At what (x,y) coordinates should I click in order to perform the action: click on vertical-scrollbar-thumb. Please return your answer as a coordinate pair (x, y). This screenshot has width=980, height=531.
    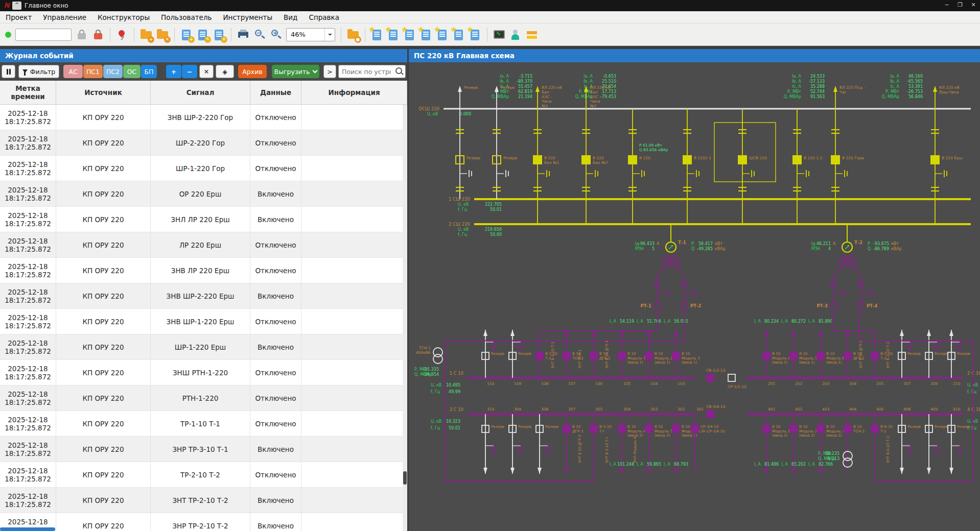
    Looking at the image, I should click on (405, 478).